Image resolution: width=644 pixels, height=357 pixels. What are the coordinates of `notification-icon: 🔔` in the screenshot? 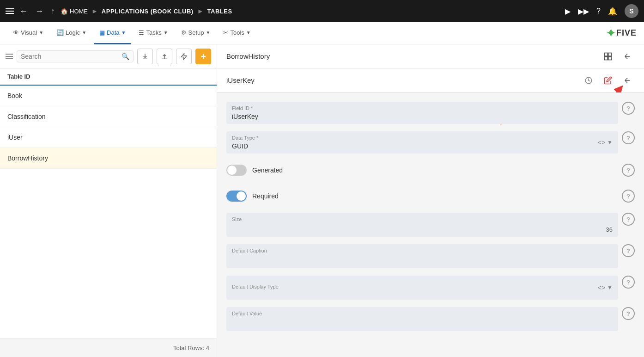 It's located at (613, 11).